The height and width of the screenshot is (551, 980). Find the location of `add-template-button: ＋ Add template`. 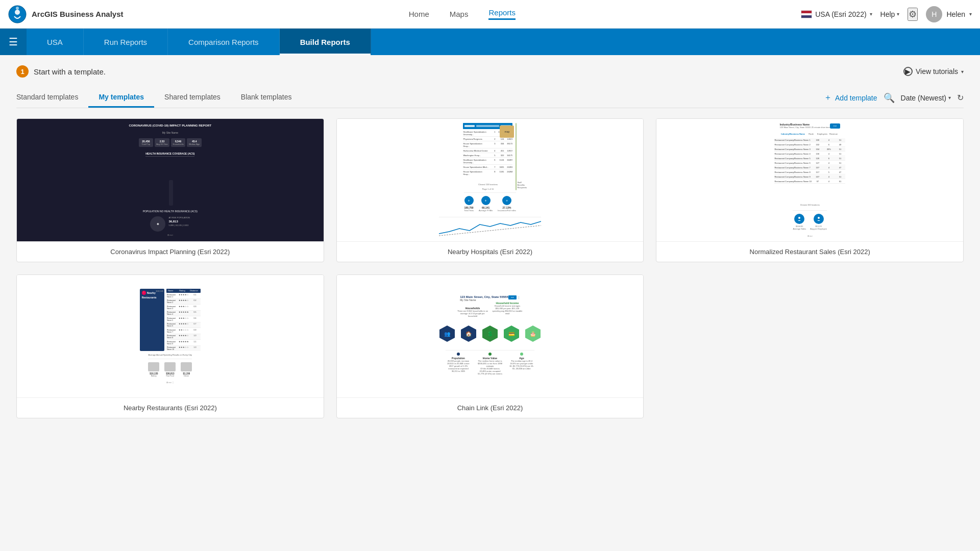

add-template-button: ＋ Add template is located at coordinates (850, 98).